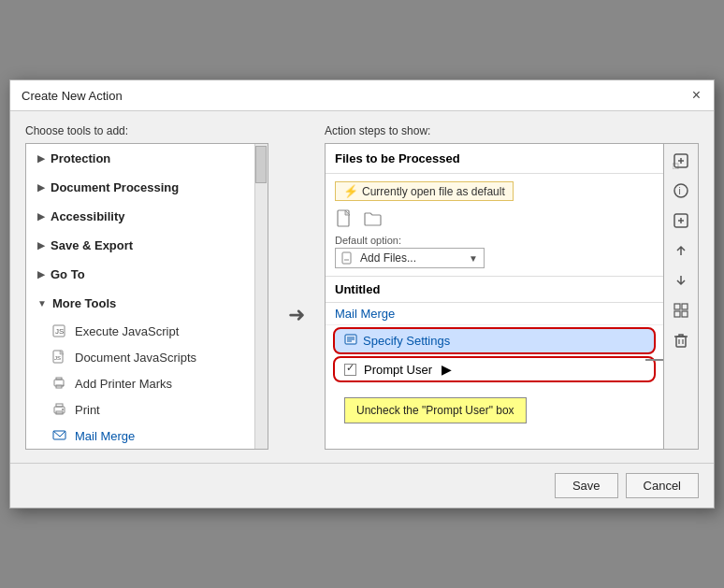  I want to click on close-button: ×, so click(696, 95).